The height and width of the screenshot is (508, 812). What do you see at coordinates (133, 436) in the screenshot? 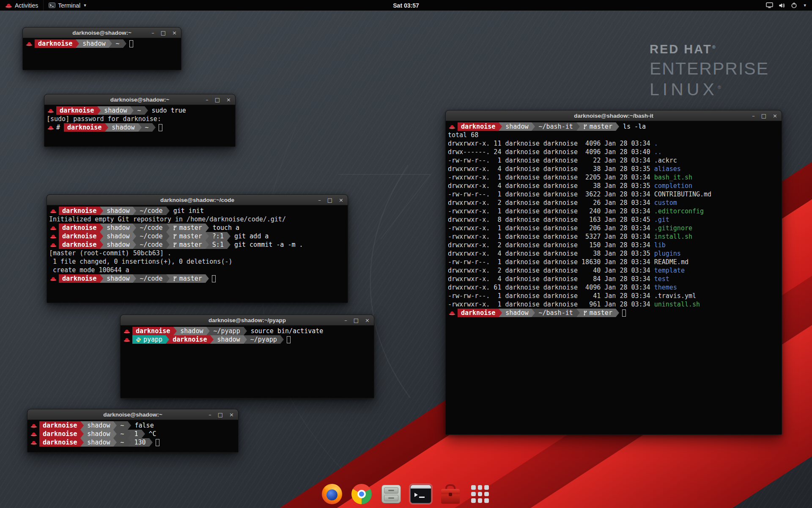
I see `terminal-content: darknoiseshadow~ falsedarknoiseshadow~1 …` at bounding box center [133, 436].